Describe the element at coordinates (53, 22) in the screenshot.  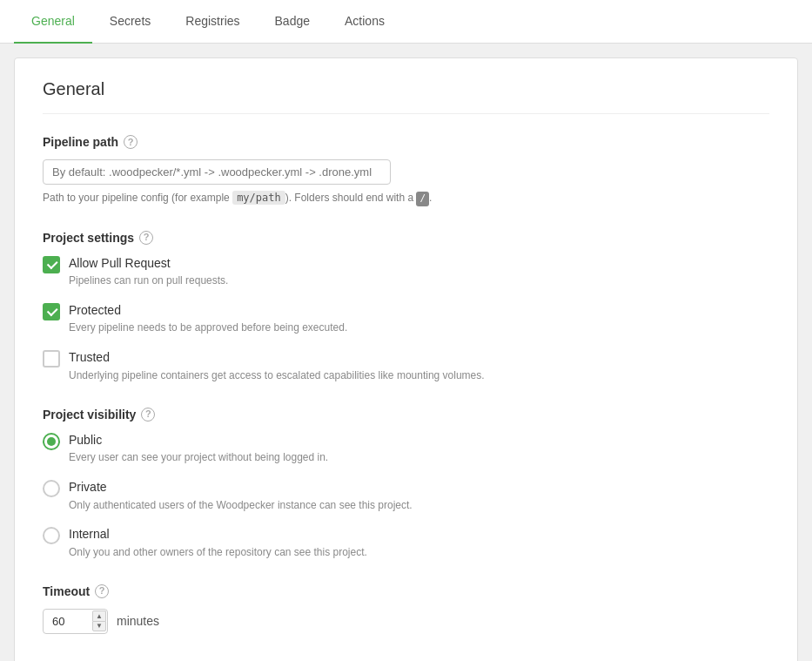
I see `tab-general: General` at that location.